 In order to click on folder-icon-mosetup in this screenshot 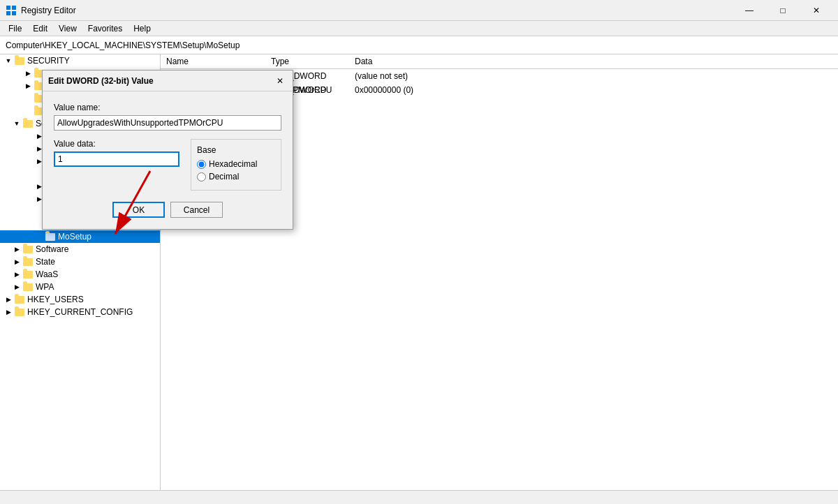, I will do `click(50, 237)`.